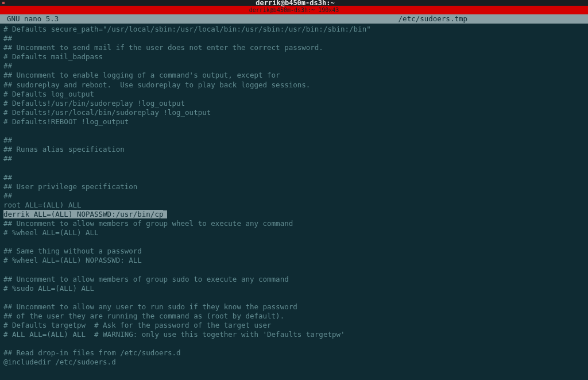 Image resolution: width=588 pixels, height=380 pixels. I want to click on editor-line: ## Uncomment to allow members of group w…, so click(294, 224).